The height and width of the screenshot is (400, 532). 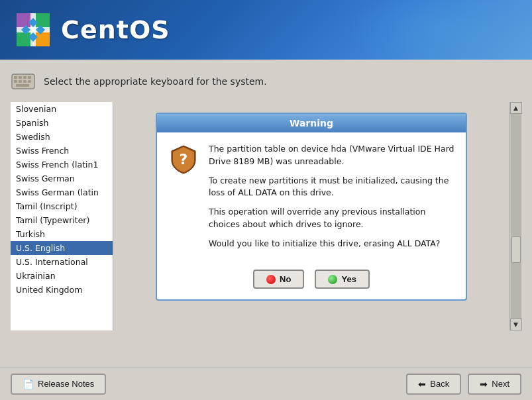 I want to click on footer: 📄 Release Notes ⬅ Back ➡ Next, so click(x=266, y=383).